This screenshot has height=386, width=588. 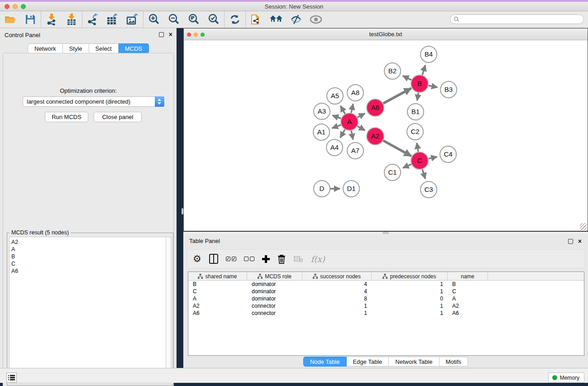 I want to click on zoom-fit-icon, so click(x=194, y=19).